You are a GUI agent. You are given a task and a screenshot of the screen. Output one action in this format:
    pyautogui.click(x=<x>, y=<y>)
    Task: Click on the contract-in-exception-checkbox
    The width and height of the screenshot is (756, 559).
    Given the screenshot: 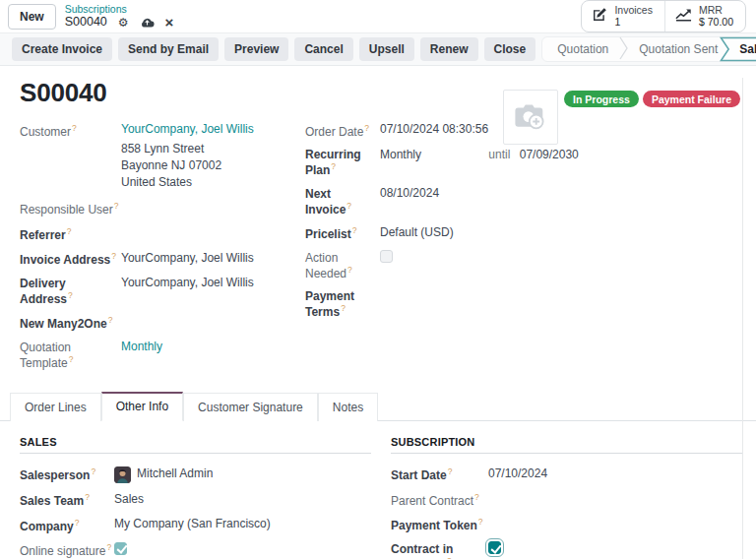 What is the action you would take?
    pyautogui.click(x=494, y=547)
    